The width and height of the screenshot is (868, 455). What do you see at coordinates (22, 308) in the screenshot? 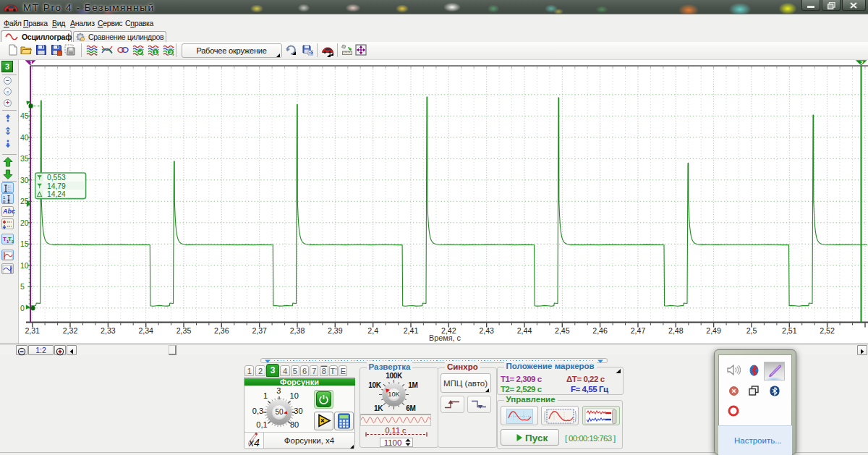
I see `svg-text: 0` at bounding box center [22, 308].